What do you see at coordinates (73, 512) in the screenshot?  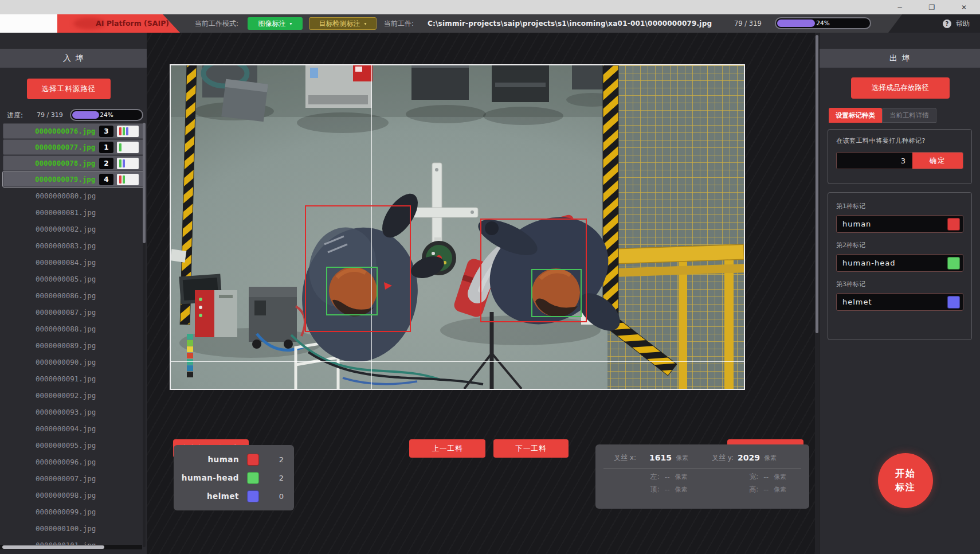 I see `file-row: 0000000099.jpg` at bounding box center [73, 512].